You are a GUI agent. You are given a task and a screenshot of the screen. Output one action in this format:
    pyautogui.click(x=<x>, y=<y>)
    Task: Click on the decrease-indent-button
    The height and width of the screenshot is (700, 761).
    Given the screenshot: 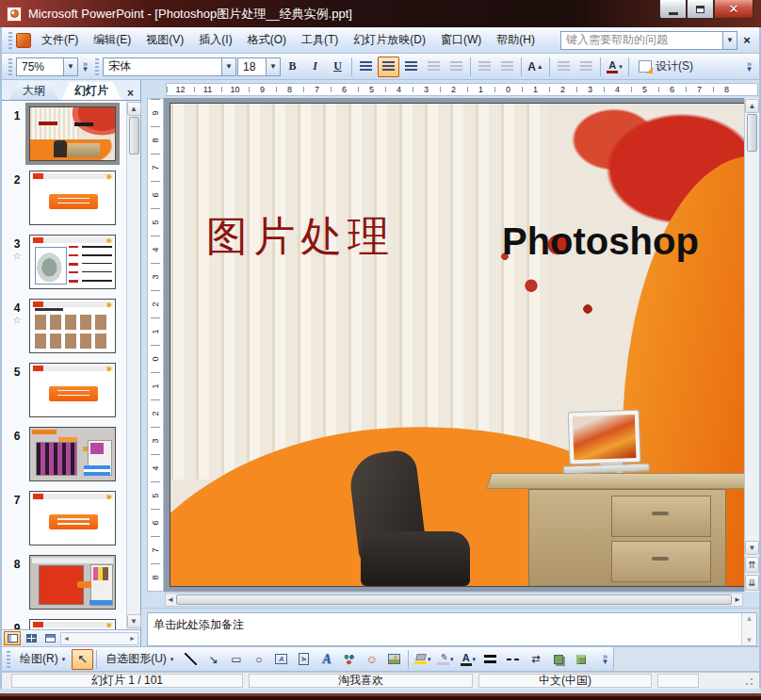 What is the action you would take?
    pyautogui.click(x=563, y=67)
    